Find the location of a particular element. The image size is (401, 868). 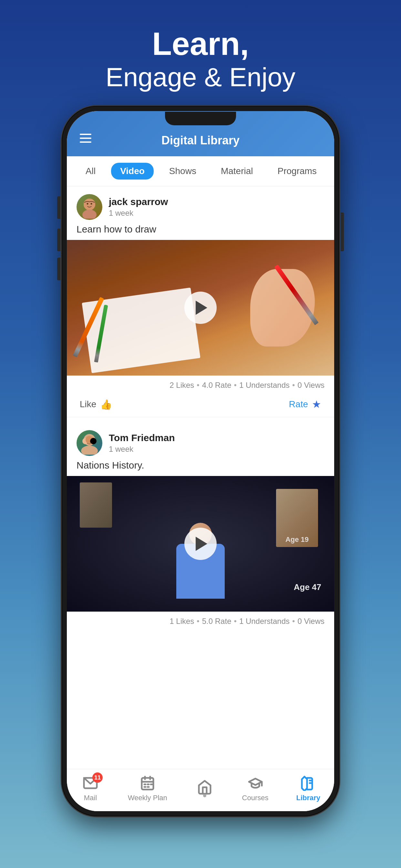

calendar-icon is located at coordinates (148, 783).